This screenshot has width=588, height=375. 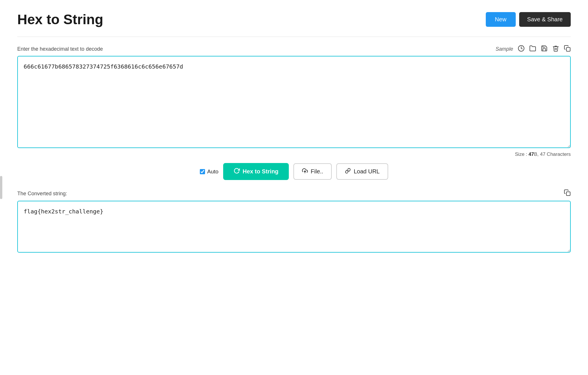 I want to click on size-value: 47, so click(x=532, y=154).